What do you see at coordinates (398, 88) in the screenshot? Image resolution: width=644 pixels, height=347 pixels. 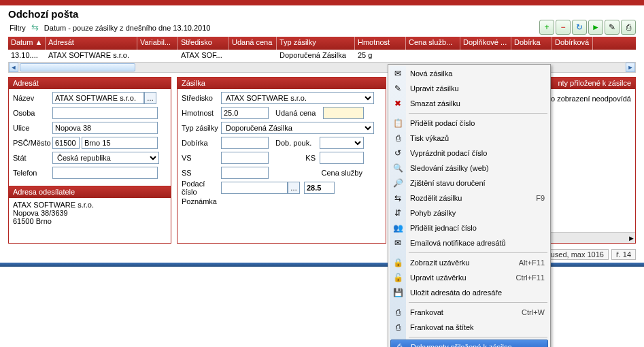 I see `menu-item-icon: ✎` at bounding box center [398, 88].